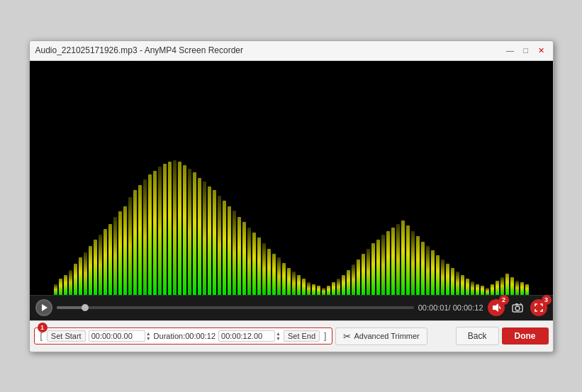  Describe the element at coordinates (67, 336) in the screenshot. I see `set-start-button: Set Start` at that location.